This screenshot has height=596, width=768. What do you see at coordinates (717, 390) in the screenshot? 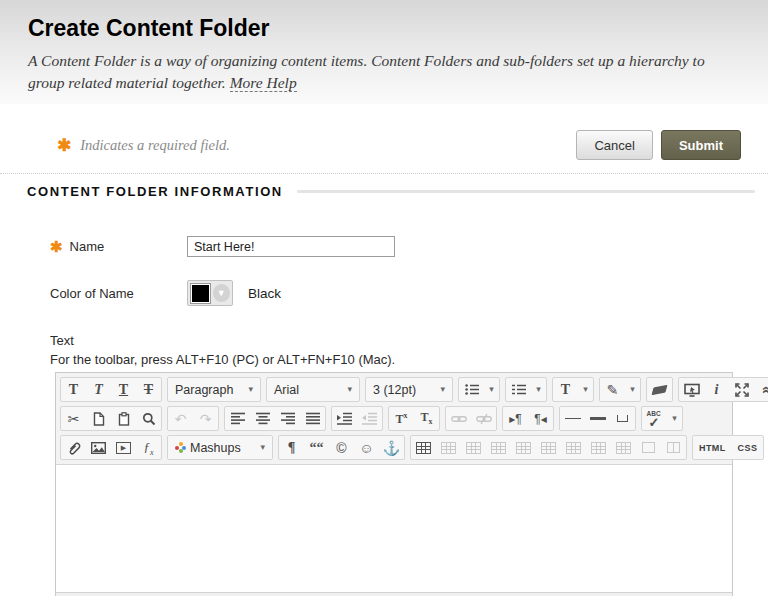
I see `info-icon: i` at bounding box center [717, 390].